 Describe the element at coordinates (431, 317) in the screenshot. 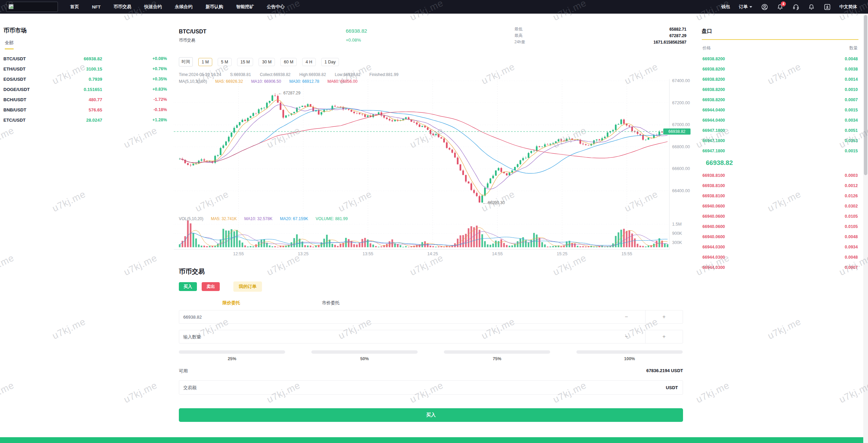

I see `price-input-row: − +` at that location.